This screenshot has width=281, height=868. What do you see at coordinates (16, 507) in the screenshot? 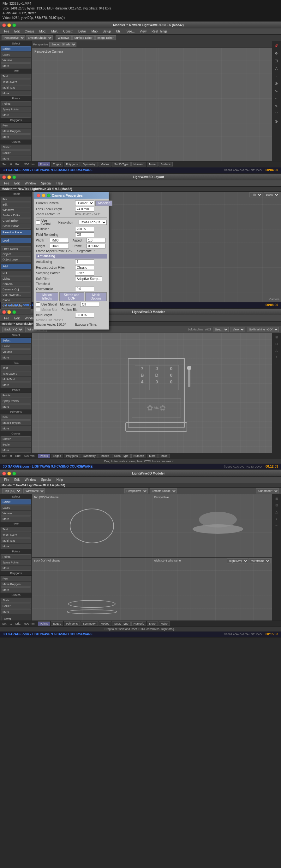
I see `sidebar-btn-4-lasso: Lasso` at bounding box center [16, 507].